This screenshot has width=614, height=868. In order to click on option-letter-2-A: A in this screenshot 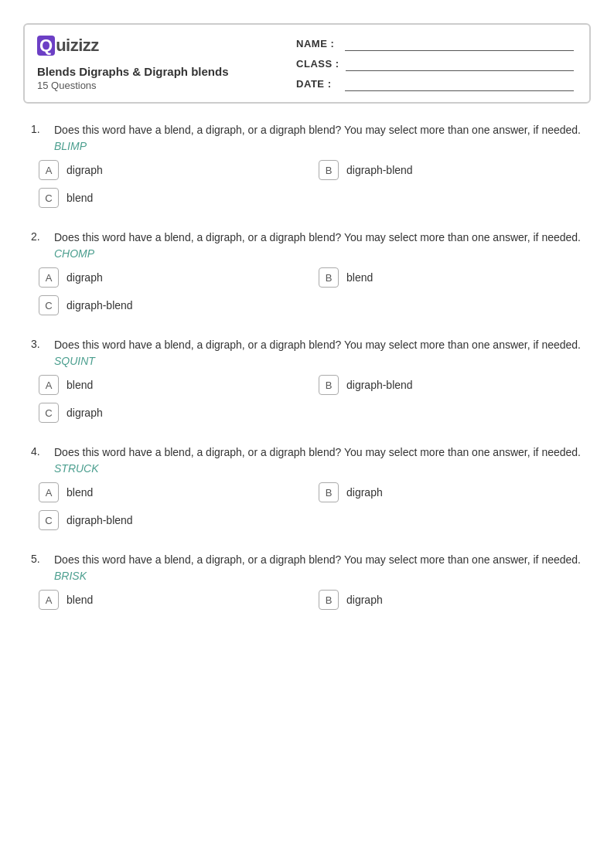, I will do `click(49, 277)`.